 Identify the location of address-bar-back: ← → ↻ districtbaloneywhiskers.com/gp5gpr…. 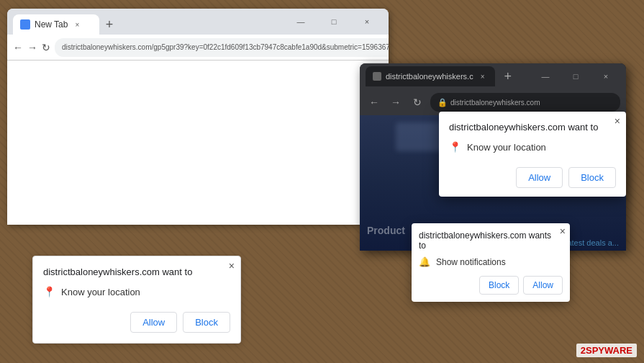
(198, 48).